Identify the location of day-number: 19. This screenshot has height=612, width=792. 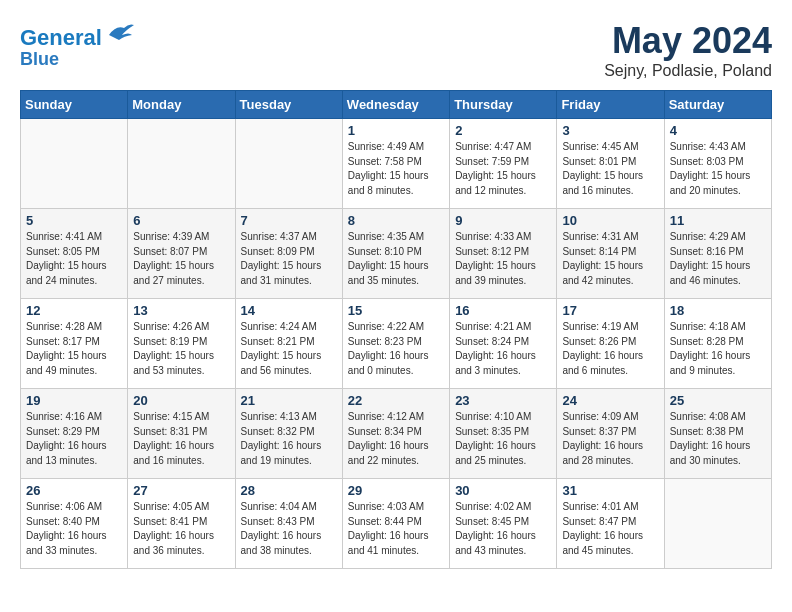
(74, 400).